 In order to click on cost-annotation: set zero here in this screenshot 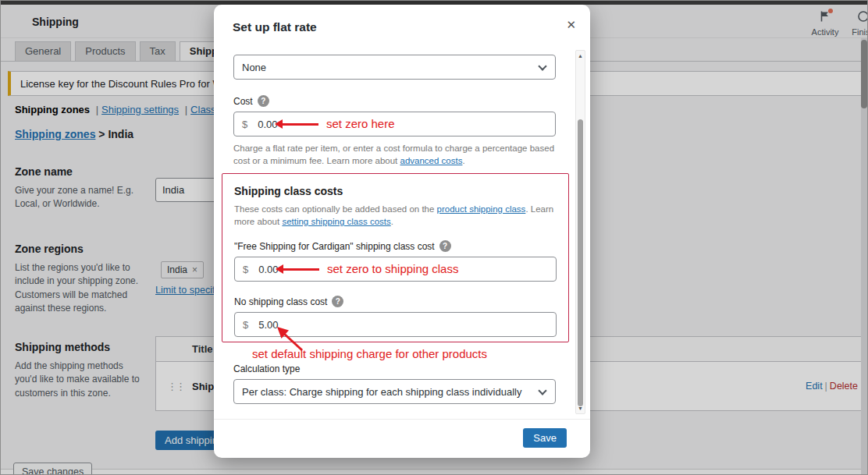, I will do `click(361, 123)`.